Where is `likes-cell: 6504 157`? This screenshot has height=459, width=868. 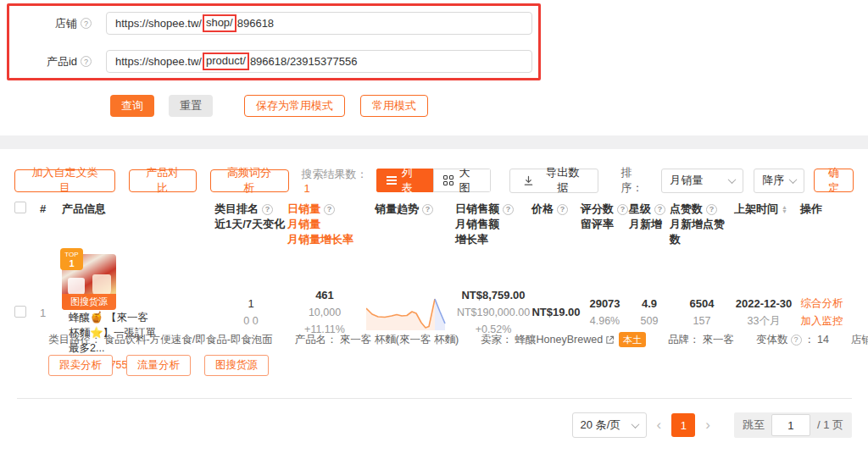
likes-cell: 6504 157 is located at coordinates (702, 312).